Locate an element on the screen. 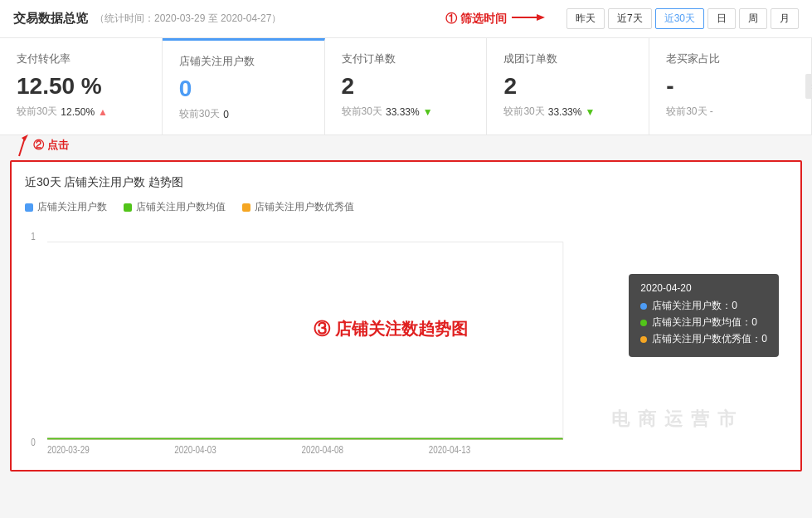  metric-compare-conversion: 较前30天 12.50% ▲ is located at coordinates (81, 111).